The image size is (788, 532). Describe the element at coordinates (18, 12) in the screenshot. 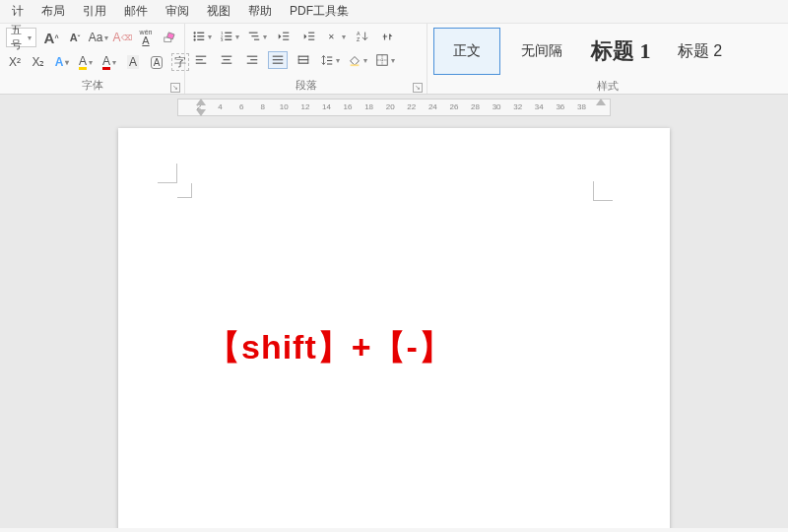

I see `menu-item-design: 计` at that location.